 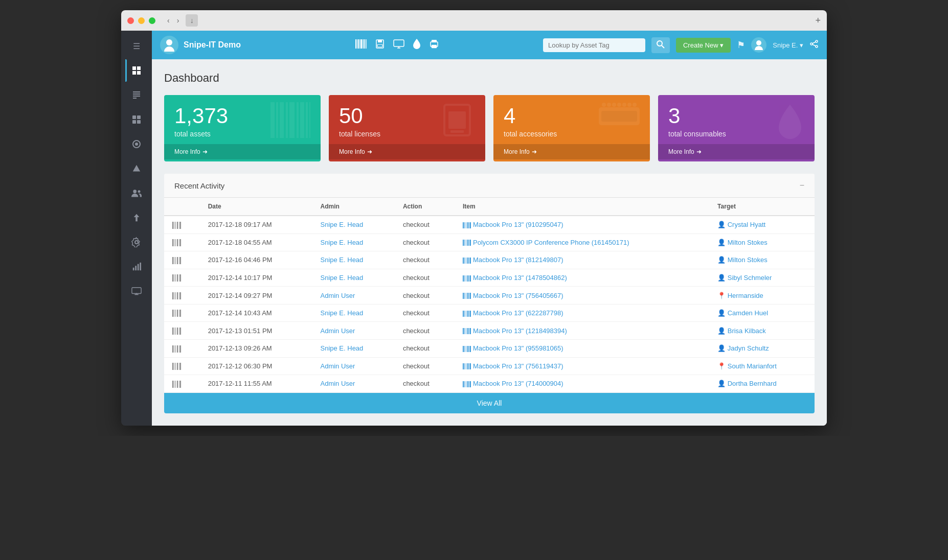 I want to click on target-link: 👤 Camden Huel, so click(x=742, y=313).